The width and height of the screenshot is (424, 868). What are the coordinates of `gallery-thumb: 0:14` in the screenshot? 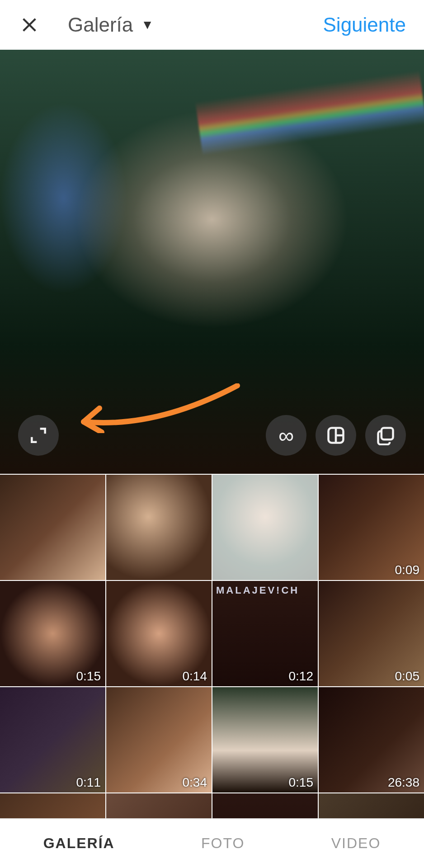 It's located at (159, 634).